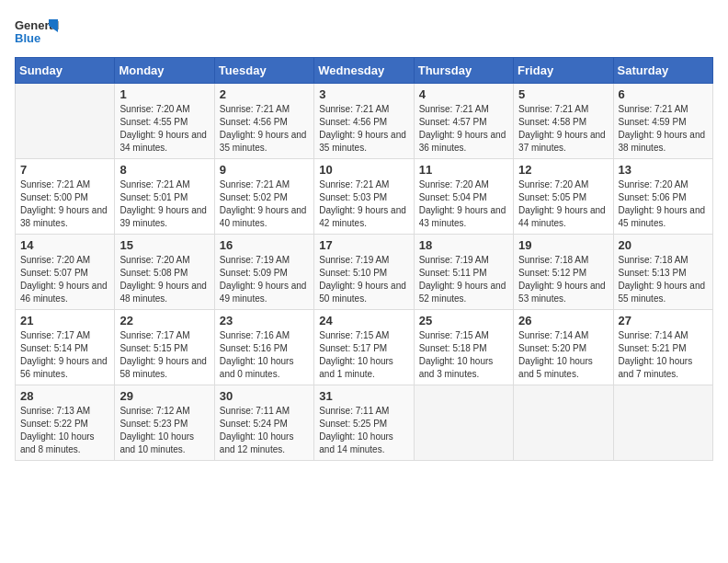 This screenshot has width=728, height=563. What do you see at coordinates (364, 280) in the screenshot?
I see `day-info: Sunrise: 7:19 AM Sunset: 5:10 PM Dayligh…` at bounding box center [364, 280].